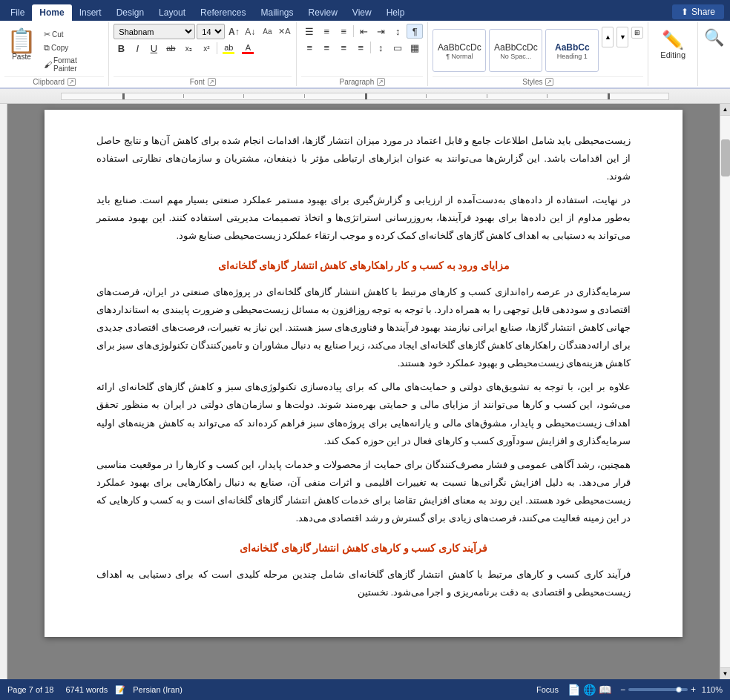  I want to click on clipboard-group-label: Clipboard ↗, so click(54, 82).